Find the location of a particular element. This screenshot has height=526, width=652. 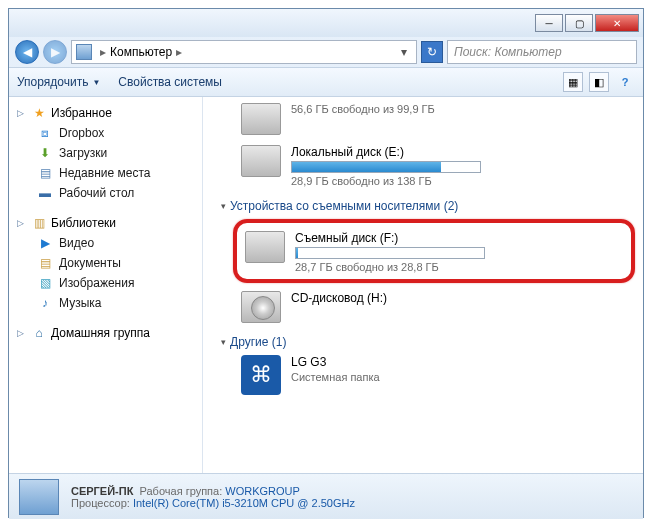

sidebar-item-desktop: ▬Рабочий стол is located at coordinates (106, 193).